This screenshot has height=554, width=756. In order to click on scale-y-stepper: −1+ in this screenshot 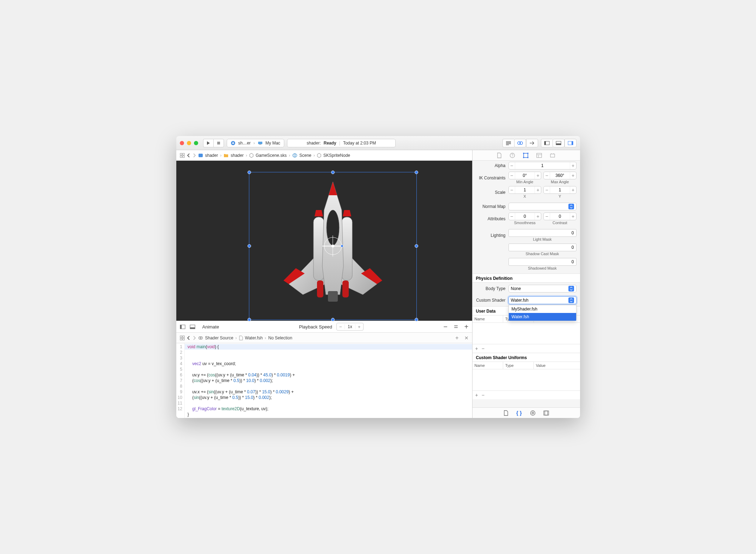, I will do `click(560, 190)`.